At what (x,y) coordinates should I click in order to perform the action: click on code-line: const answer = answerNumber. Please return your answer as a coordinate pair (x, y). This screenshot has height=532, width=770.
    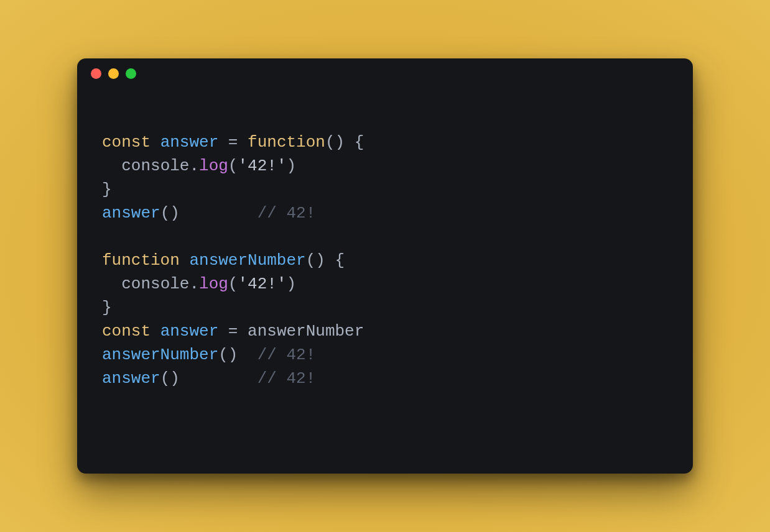
    Looking at the image, I should click on (385, 331).